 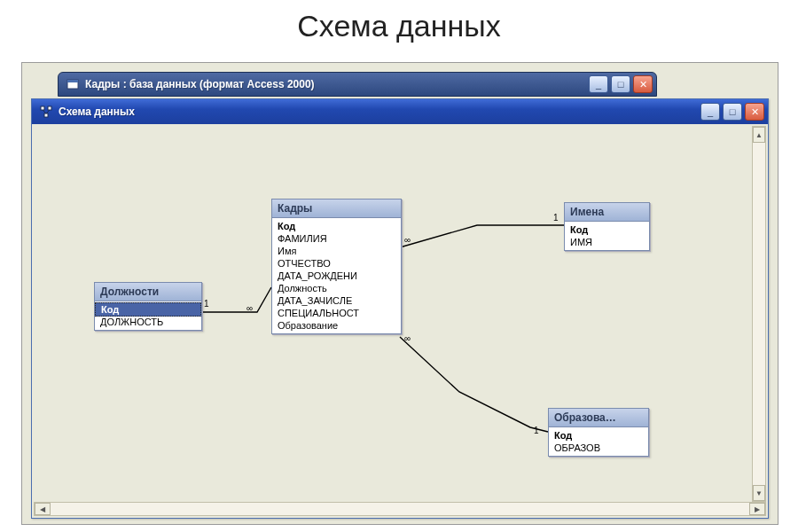 I want to click on db-window-maximize-button: □, so click(x=621, y=84).